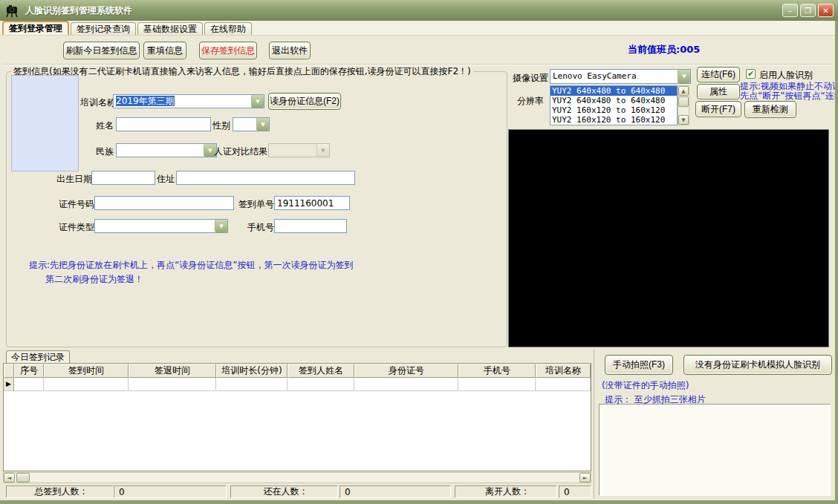  I want to click on col-training-name: 培训名称, so click(563, 371).